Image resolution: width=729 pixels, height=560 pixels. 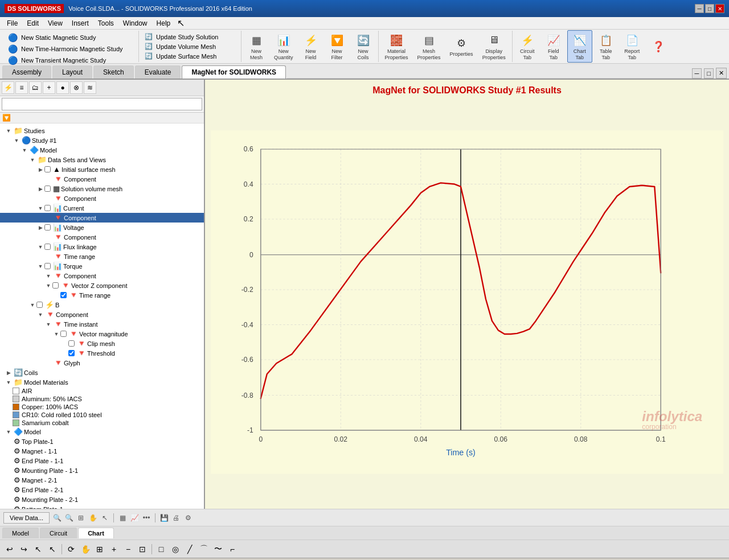 I want to click on action-cursor: ↖, so click(x=38, y=549).